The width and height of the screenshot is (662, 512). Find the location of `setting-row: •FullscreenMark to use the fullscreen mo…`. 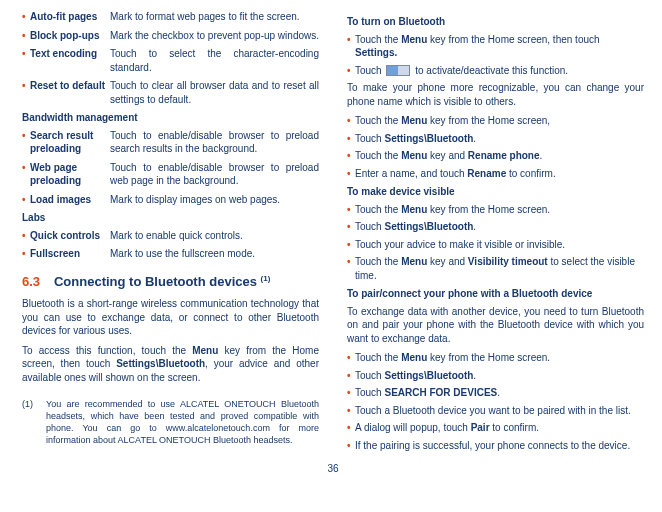

setting-row: •FullscreenMark to use the fullscreen mo… is located at coordinates (170, 254).